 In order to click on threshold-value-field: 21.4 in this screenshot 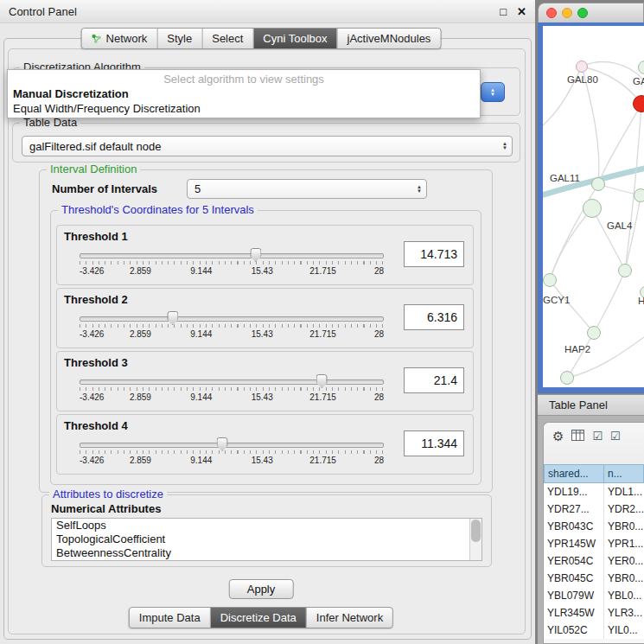, I will do `click(434, 380)`.